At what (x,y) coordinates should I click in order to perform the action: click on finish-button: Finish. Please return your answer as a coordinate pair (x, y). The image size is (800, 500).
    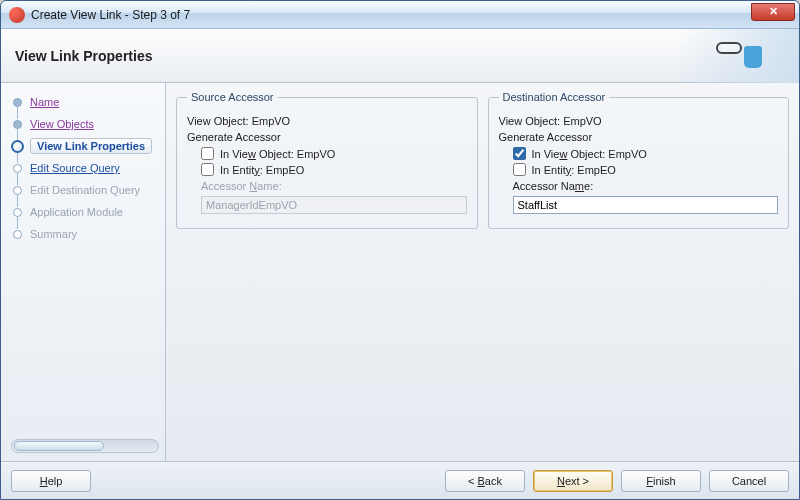
    Looking at the image, I should click on (661, 481).